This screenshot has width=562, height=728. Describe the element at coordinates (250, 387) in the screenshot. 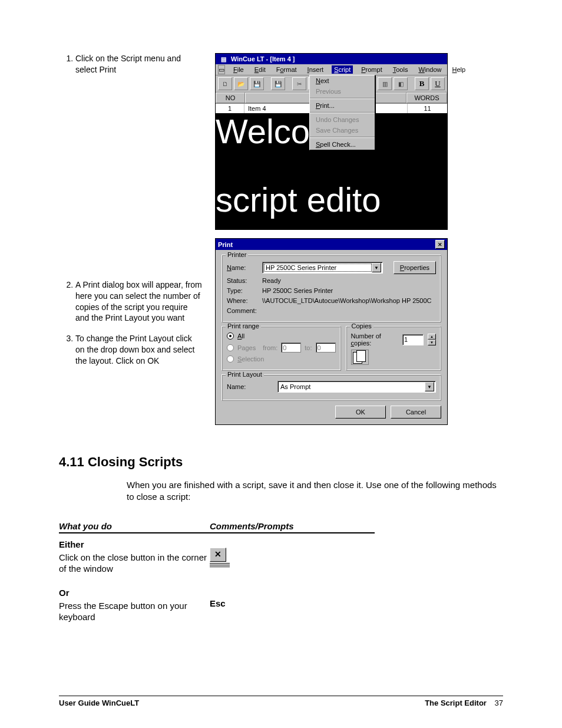

I see `layout-name-label: Name:` at that location.